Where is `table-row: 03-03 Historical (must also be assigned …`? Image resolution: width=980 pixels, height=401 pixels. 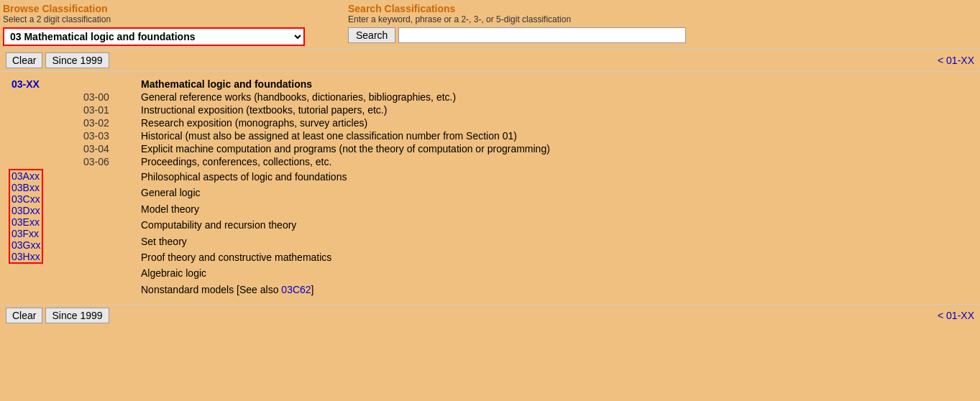
table-row: 03-03 Historical (must also be assigned … is located at coordinates (490, 136).